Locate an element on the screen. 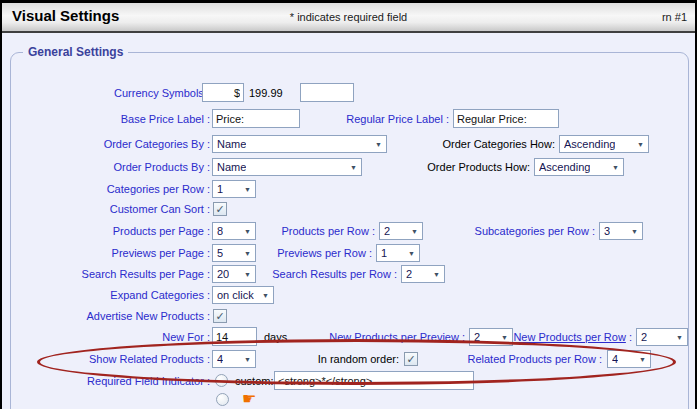 The width and height of the screenshot is (697, 409). customer-can-sort-label: Customer Can Sort : is located at coordinates (116, 209).